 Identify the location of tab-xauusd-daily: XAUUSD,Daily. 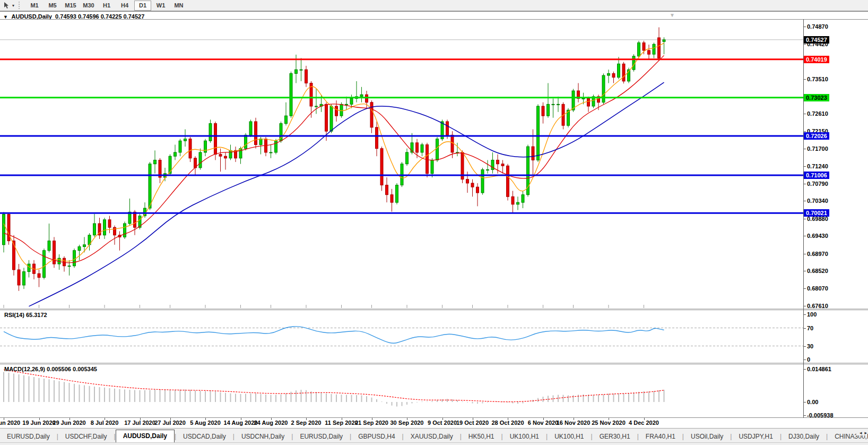
(432, 437).